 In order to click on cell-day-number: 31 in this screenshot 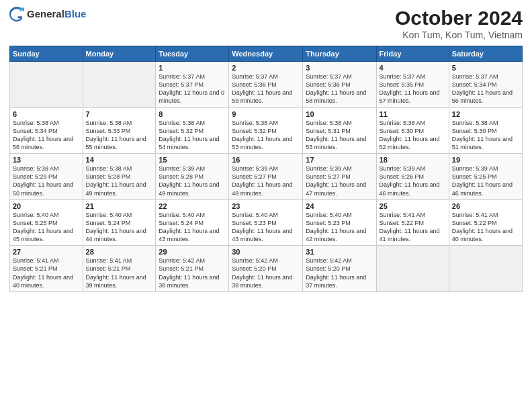, I will do `click(339, 252)`.